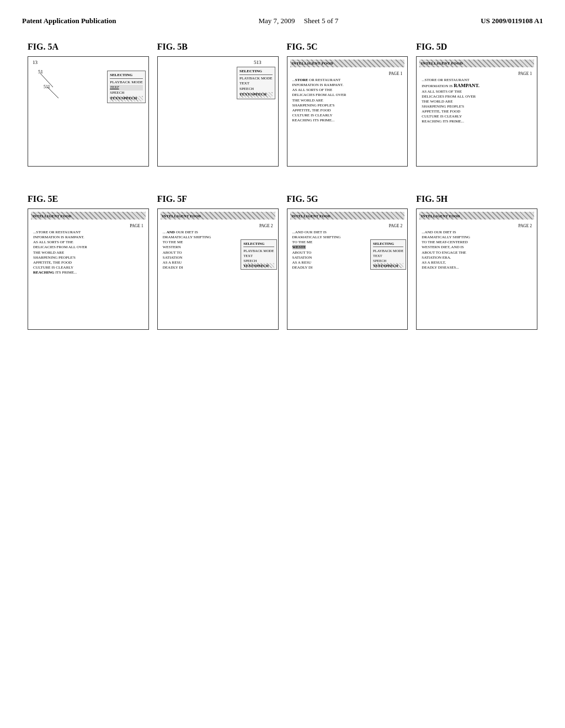 The width and height of the screenshot is (565, 728). What do you see at coordinates (348, 100) in the screenshot?
I see `fig-5c-text: ...STORE OR RESTAURANT INFORMATION IS RA…` at bounding box center [348, 100].